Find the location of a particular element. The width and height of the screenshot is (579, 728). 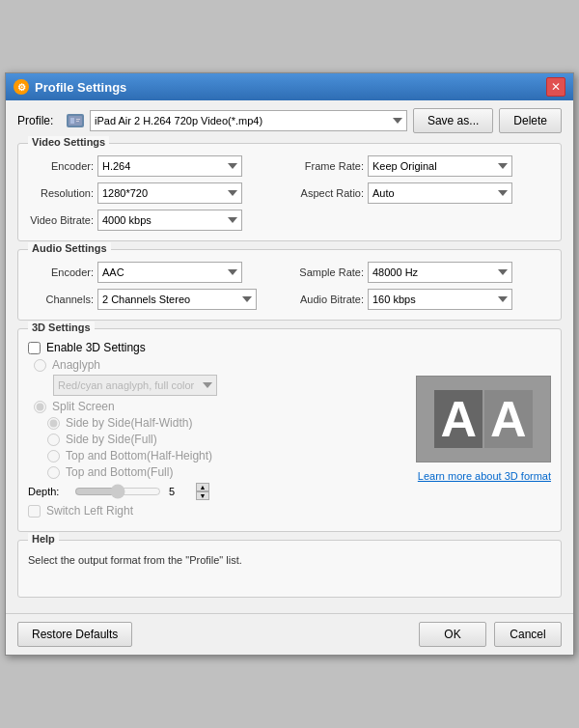

depth-row: Depth: 5 ▲ ▼ is located at coordinates (217, 491).